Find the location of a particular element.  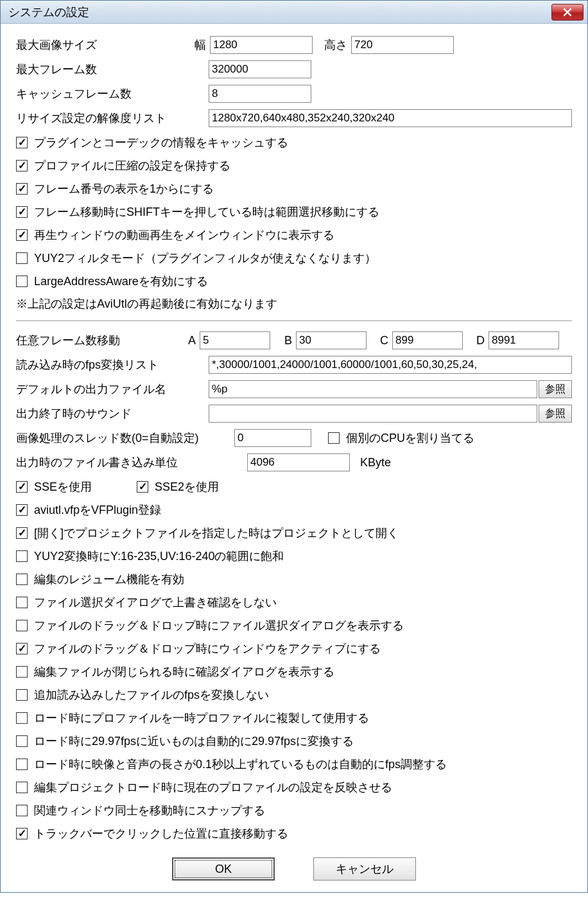

titlebar: システムの設定 is located at coordinates (294, 12).